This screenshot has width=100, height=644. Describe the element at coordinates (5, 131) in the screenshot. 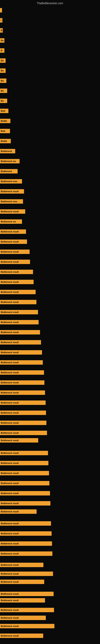

I see `bar-label: Bott` at that location.